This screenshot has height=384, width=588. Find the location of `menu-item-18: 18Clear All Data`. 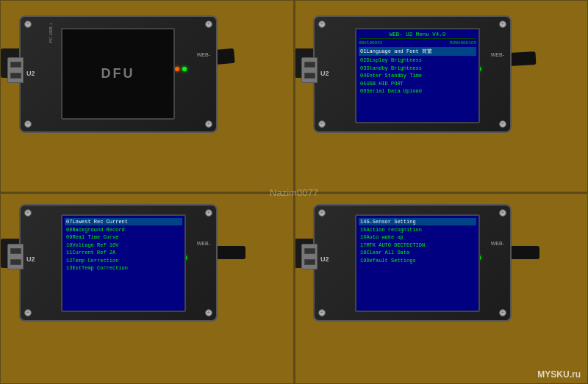

menu-item-18: 18Clear All Data is located at coordinates (417, 253).